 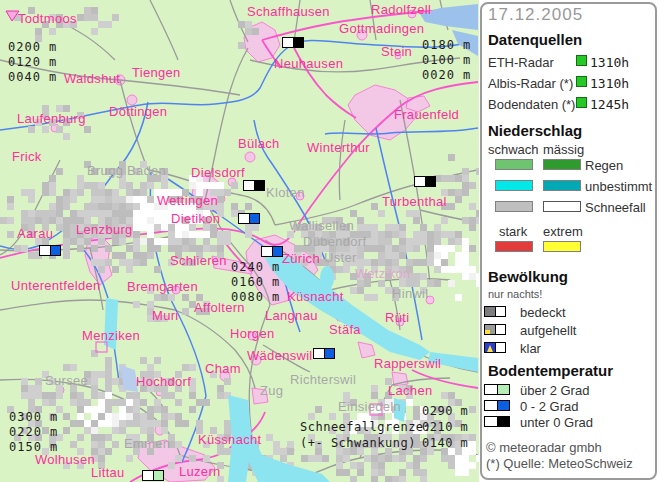 What do you see at coordinates (618, 186) in the screenshot?
I see `precip-label: unbestimmt` at bounding box center [618, 186].